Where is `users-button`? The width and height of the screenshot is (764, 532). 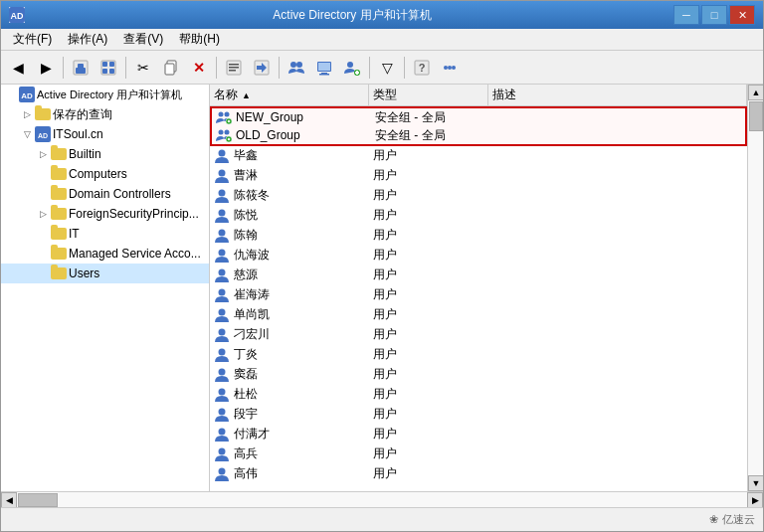 users-button is located at coordinates (296, 68).